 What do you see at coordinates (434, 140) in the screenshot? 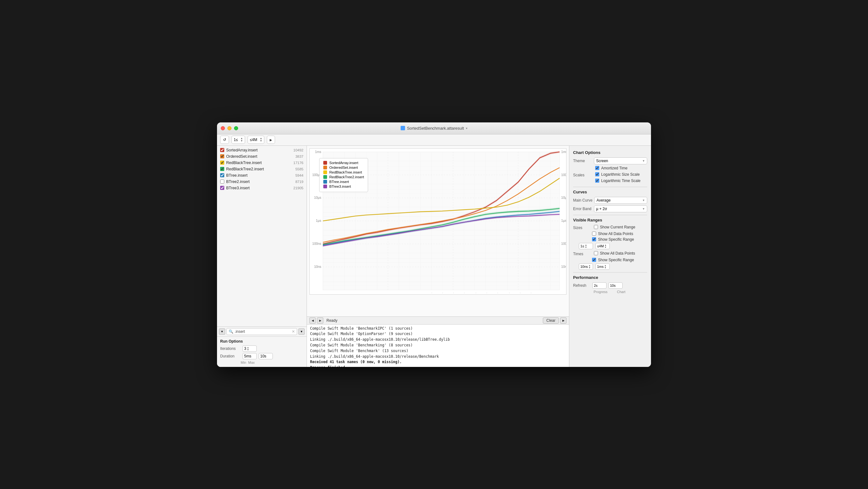
I see `toolbar: ↺ 1≤ ▲ ▼ ≤4M ▲ ▼ ▶` at bounding box center [434, 140].